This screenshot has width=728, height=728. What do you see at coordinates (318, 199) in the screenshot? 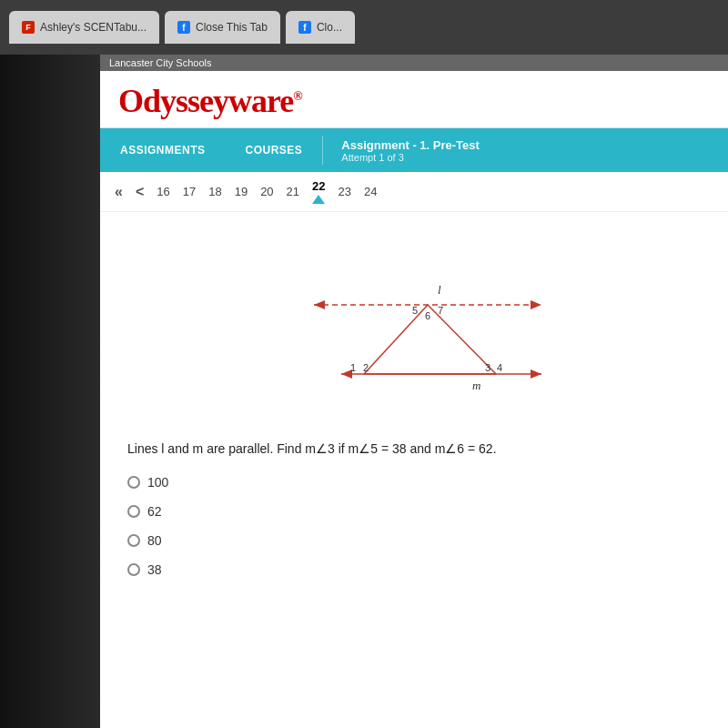
I see `active-page-arrow` at bounding box center [318, 199].